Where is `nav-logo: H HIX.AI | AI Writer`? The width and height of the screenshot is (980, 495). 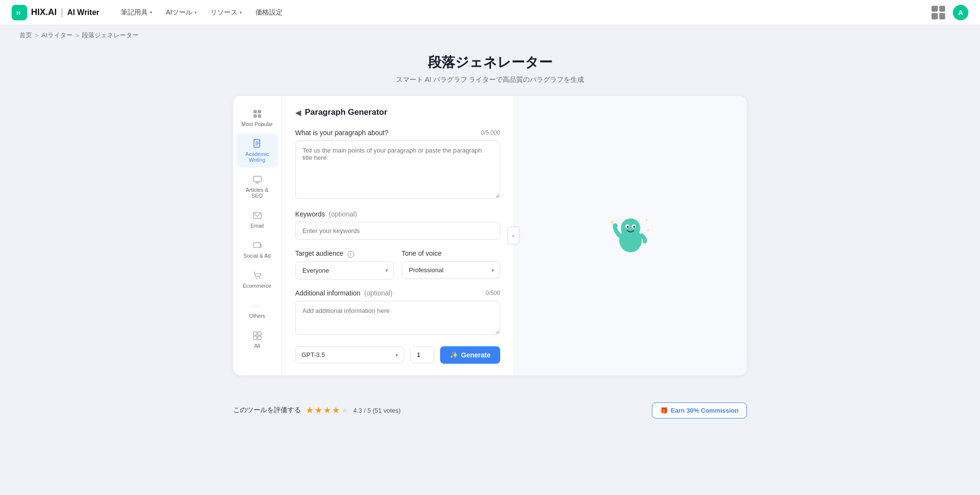 nav-logo: H HIX.AI | AI Writer is located at coordinates (55, 13).